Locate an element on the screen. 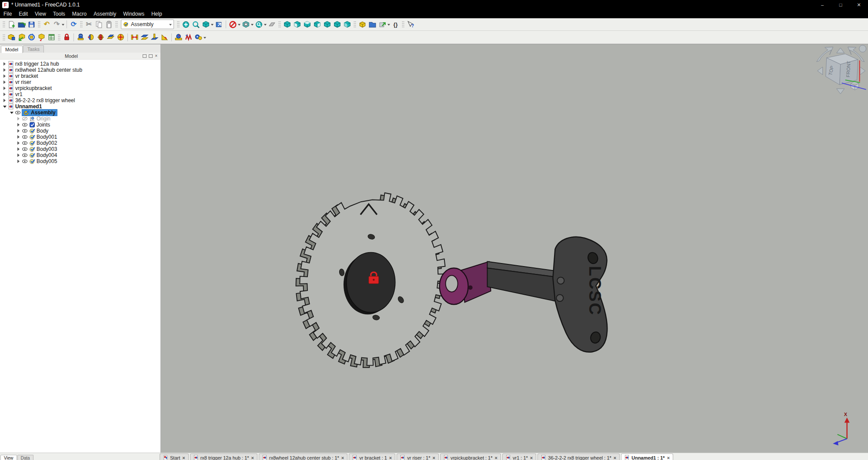 The height and width of the screenshot is (460, 868). save-document-button is located at coordinates (31, 24).